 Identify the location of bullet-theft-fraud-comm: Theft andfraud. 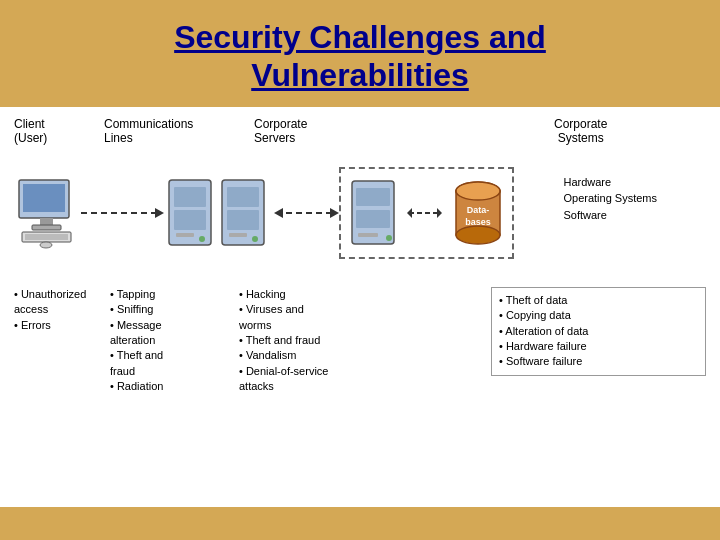
(170, 364).